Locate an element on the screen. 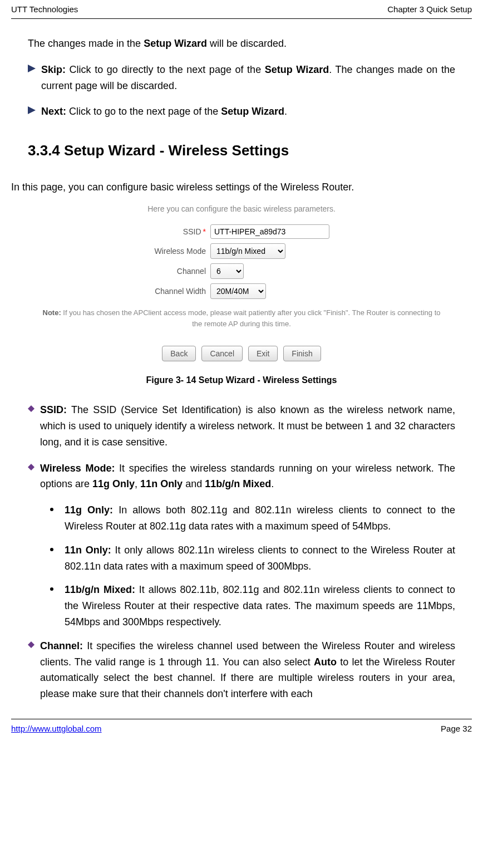  form-row-mode: Wireless Mode 11b/g/n Mixed is located at coordinates (241, 251).